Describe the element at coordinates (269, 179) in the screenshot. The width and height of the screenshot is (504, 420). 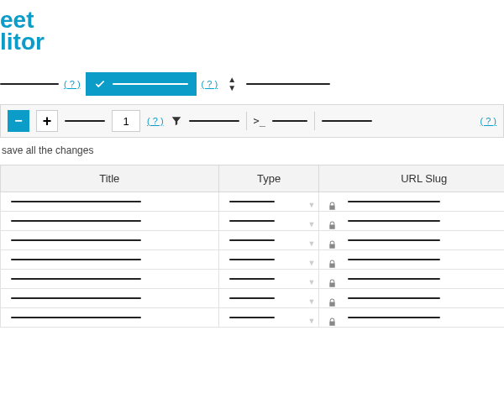
I see `col-header-type: Type` at that location.